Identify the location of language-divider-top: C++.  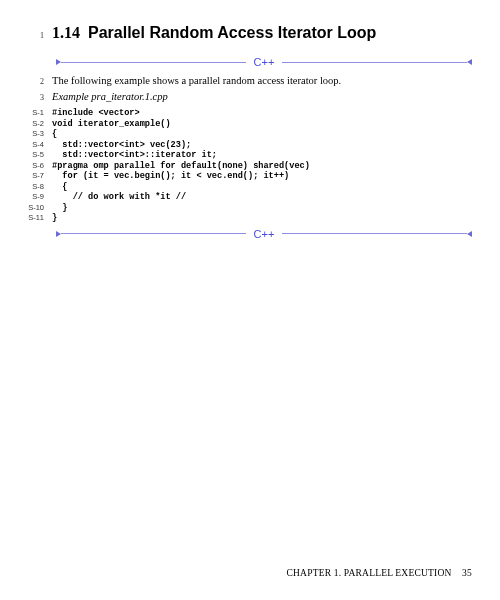
(264, 62).